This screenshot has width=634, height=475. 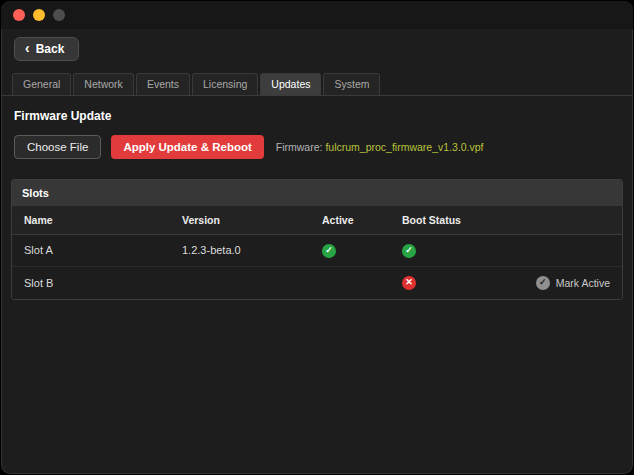 I want to click on mark-active-label: Mark Active, so click(x=583, y=283).